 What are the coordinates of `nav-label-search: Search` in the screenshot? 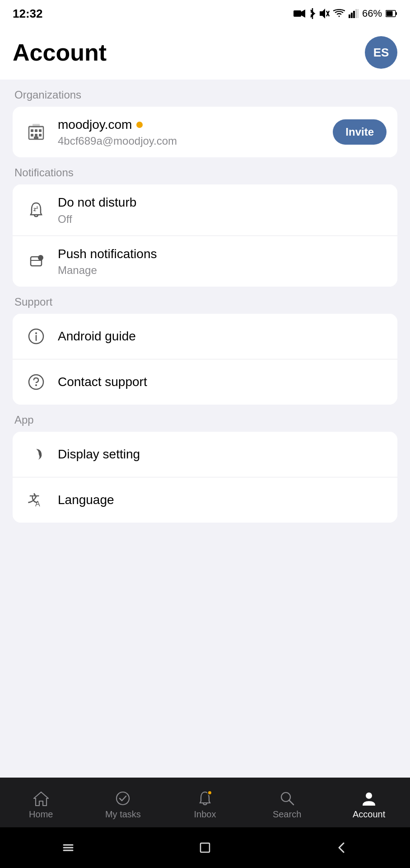 It's located at (287, 815).